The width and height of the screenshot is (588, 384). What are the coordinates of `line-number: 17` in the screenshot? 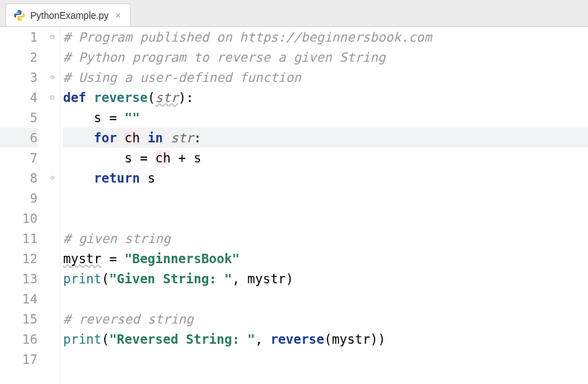 It's located at (19, 359).